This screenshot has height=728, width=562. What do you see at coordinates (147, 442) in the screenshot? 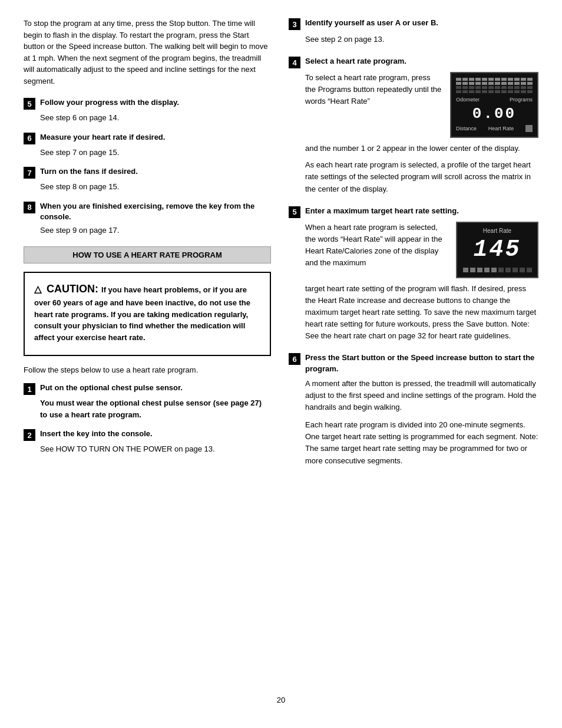
I see `step-block: 2Insert the key into the console.See HOW…` at bounding box center [147, 442].